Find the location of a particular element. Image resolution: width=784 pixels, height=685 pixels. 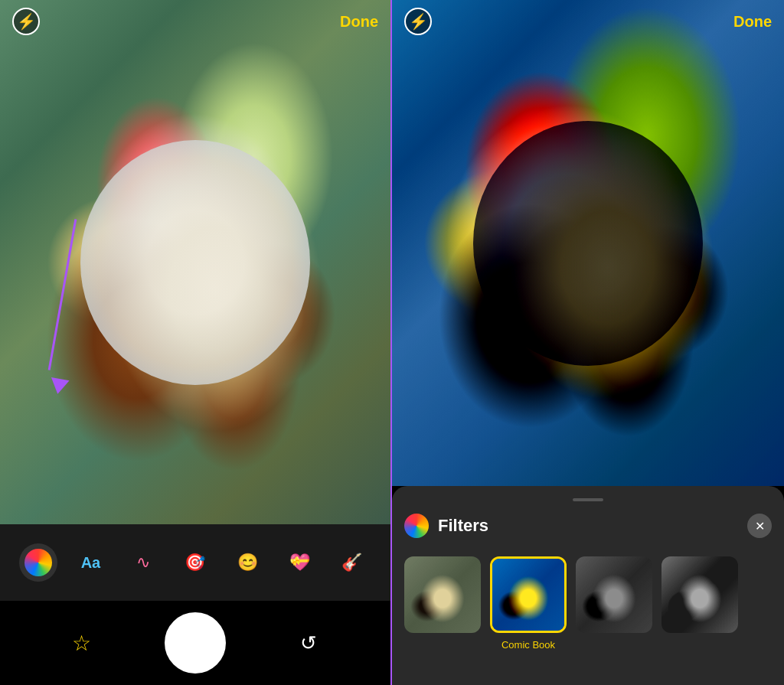

close-icon: ✕ is located at coordinates (760, 527).